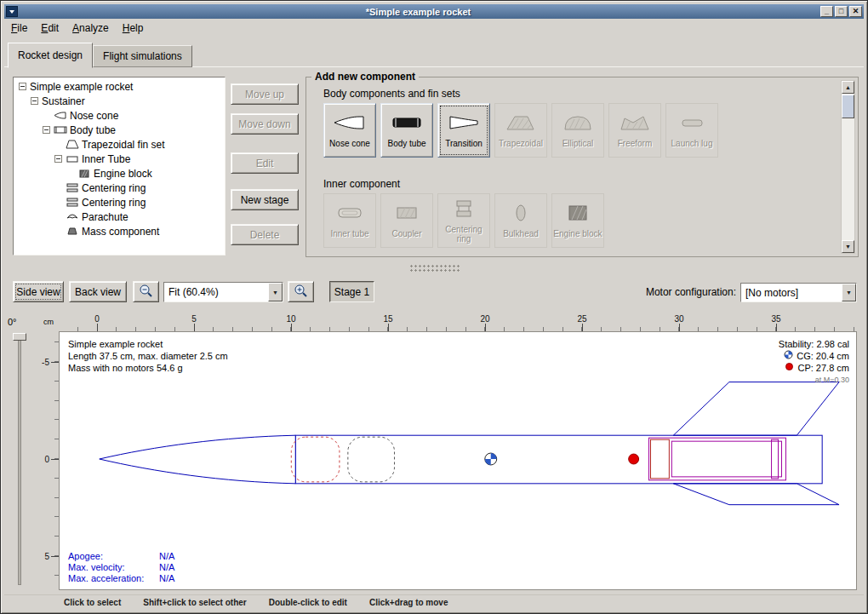  I want to click on menu-edit: Edit, so click(49, 28).